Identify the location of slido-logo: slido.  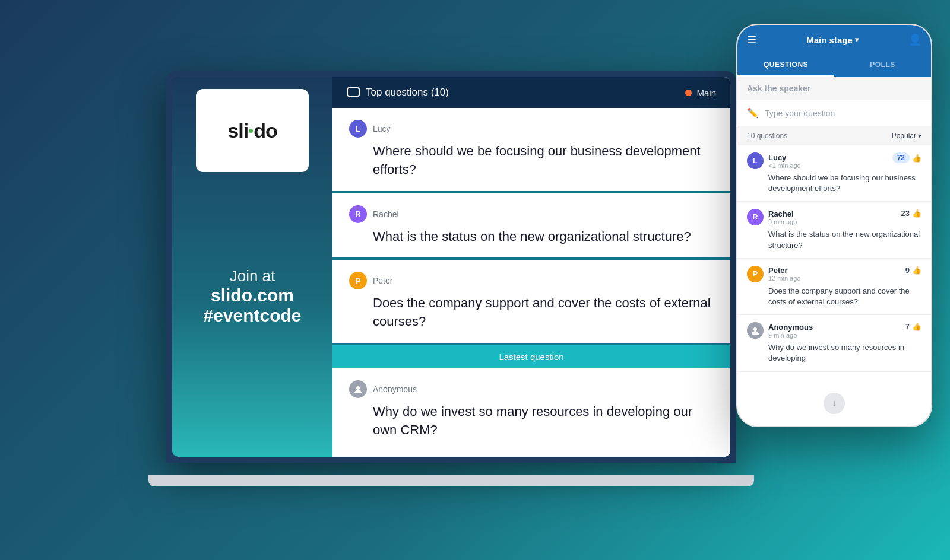
(252, 131).